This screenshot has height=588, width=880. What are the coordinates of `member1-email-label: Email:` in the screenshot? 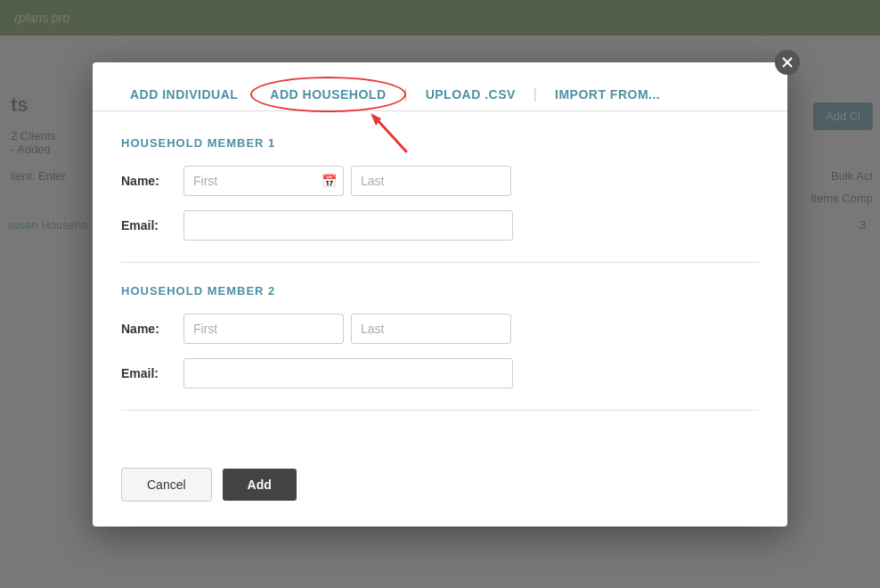 It's located at (152, 225).